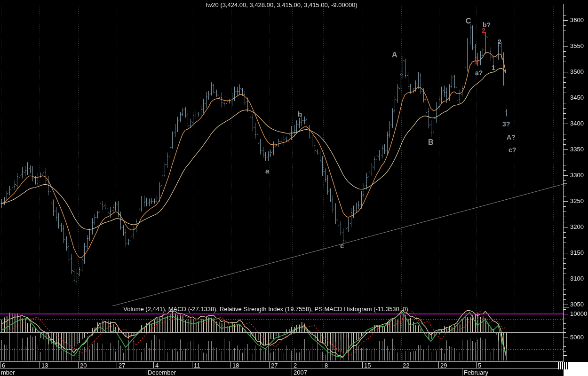 The image size is (588, 376). What do you see at coordinates (564, 366) in the screenshot?
I see `horizontal-scrollbar-grip` at bounding box center [564, 366].